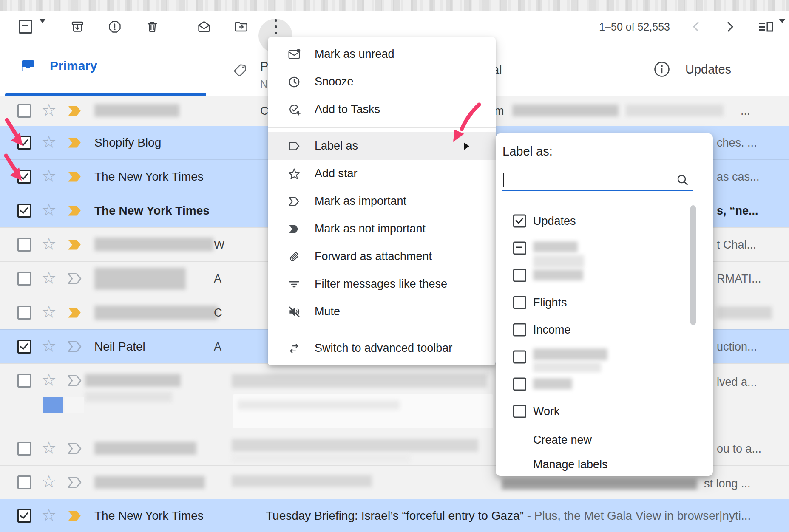 This screenshot has width=789, height=532. What do you see at coordinates (637, 516) in the screenshot?
I see `snippet-text: - Plus, the Met Gala View in browser|nyt…` at bounding box center [637, 516].